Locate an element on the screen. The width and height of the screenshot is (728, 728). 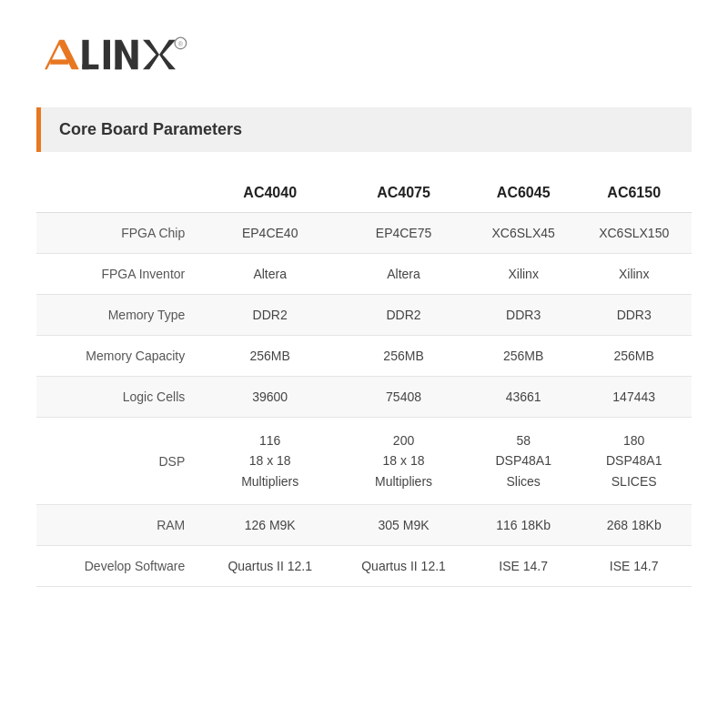
row-cell: 126 M9K is located at coordinates (269, 526).